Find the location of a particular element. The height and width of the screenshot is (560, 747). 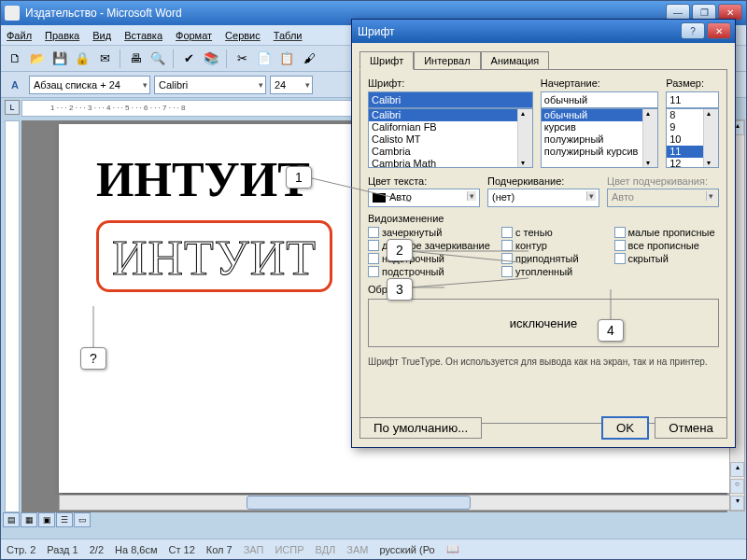

list-item: Calibri is located at coordinates (450, 116).